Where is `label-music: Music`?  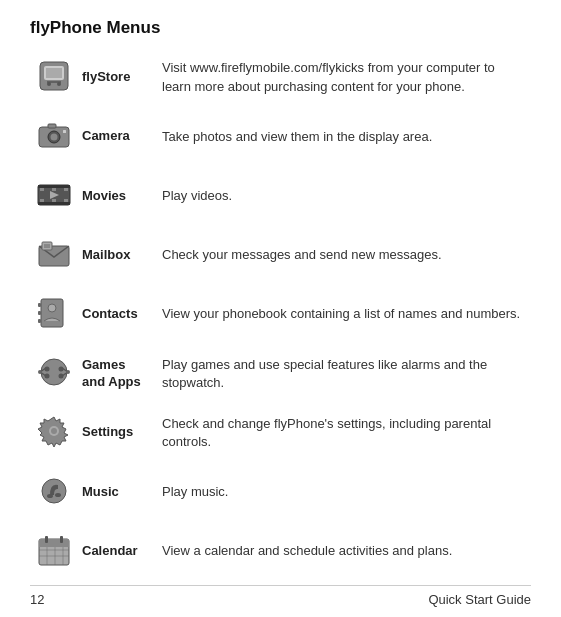 label-music: Music is located at coordinates (118, 492).